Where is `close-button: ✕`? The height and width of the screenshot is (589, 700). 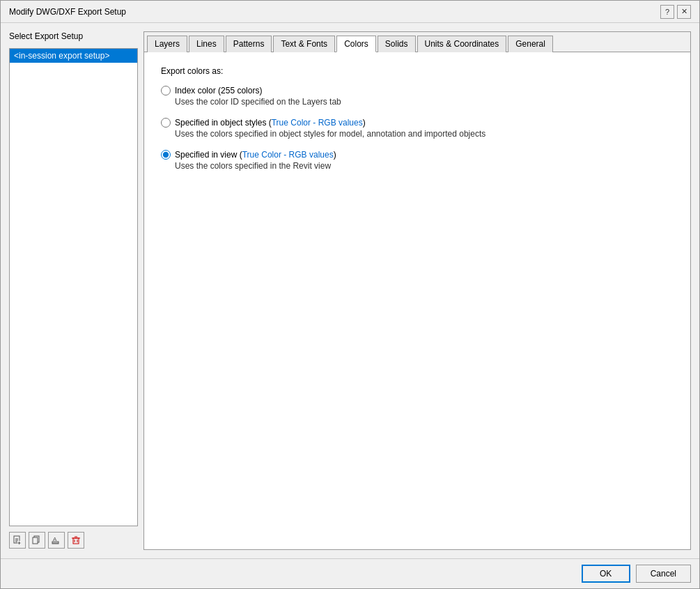 close-button: ✕ is located at coordinates (684, 12).